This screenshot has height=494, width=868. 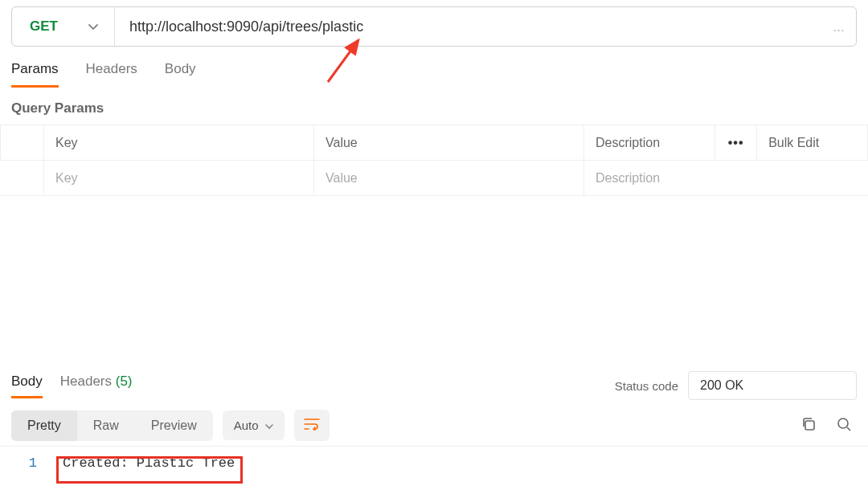 I want to click on tab-body: Body, so click(x=180, y=74).